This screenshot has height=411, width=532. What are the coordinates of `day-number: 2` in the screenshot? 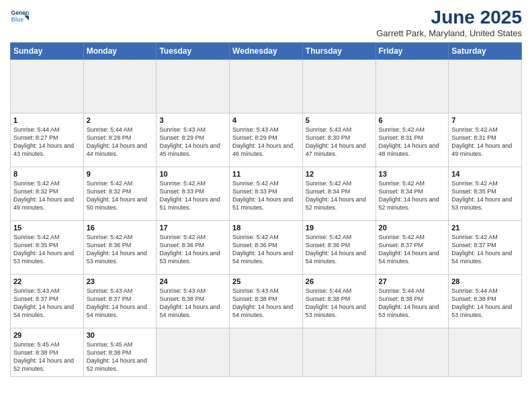 It's located at (120, 120).